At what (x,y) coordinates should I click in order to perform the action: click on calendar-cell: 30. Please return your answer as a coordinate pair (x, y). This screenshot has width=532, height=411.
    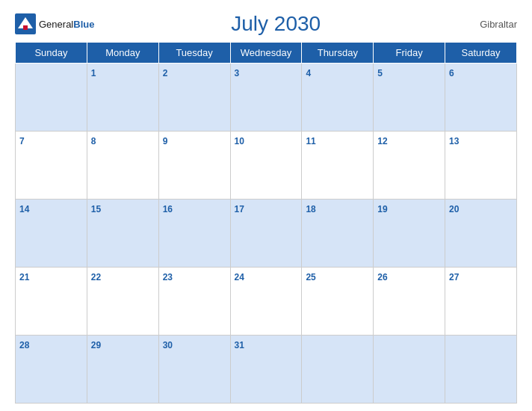
    Looking at the image, I should click on (194, 369).